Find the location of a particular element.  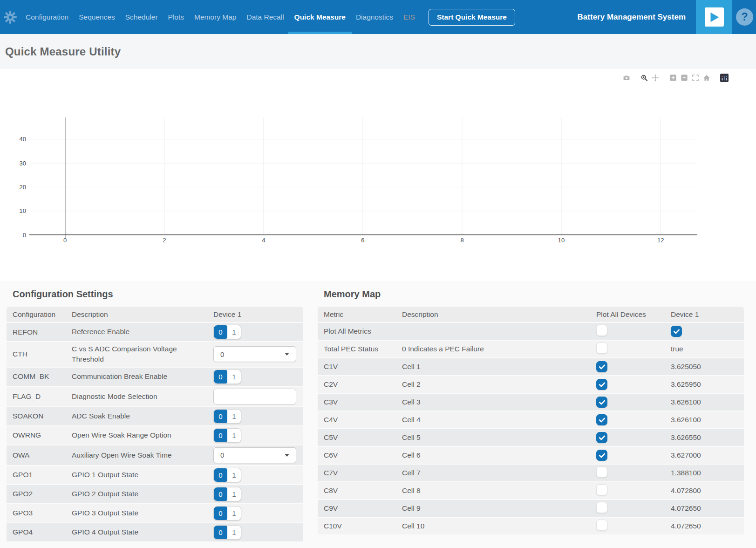

memory-description: Cell 4 is located at coordinates (499, 420).